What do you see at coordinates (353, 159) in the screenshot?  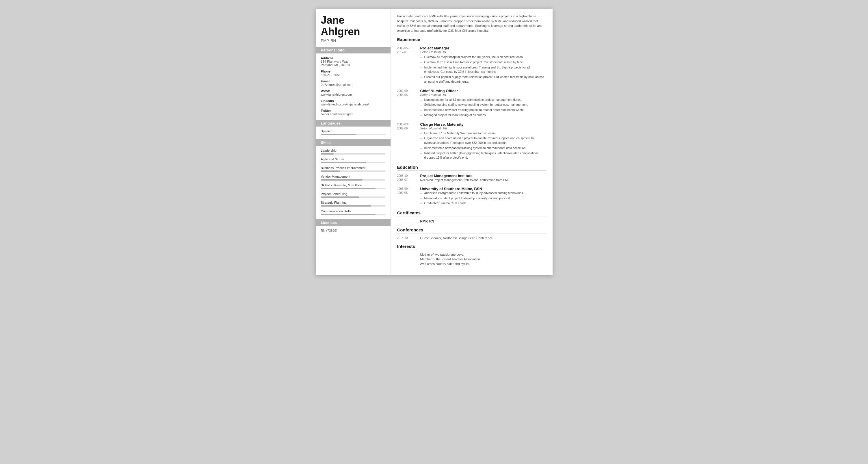 I see `skill-name: Agile and Scrum` at bounding box center [353, 159].